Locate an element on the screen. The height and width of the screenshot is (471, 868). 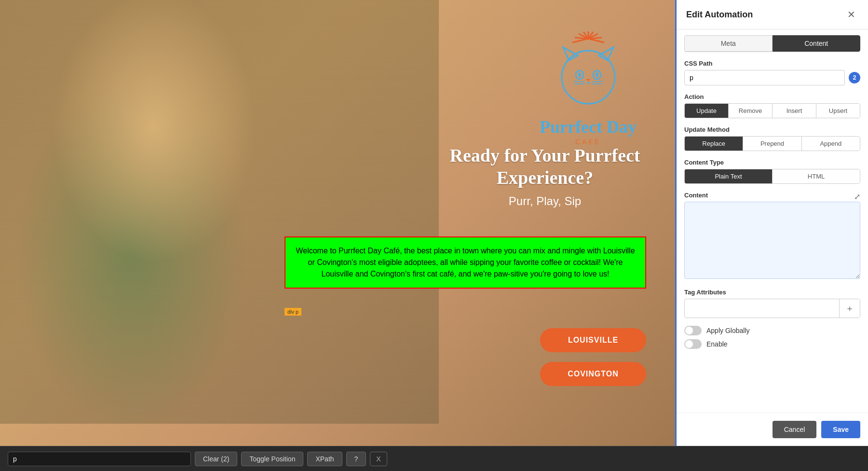
action-upsert: Upsert is located at coordinates (838, 111).